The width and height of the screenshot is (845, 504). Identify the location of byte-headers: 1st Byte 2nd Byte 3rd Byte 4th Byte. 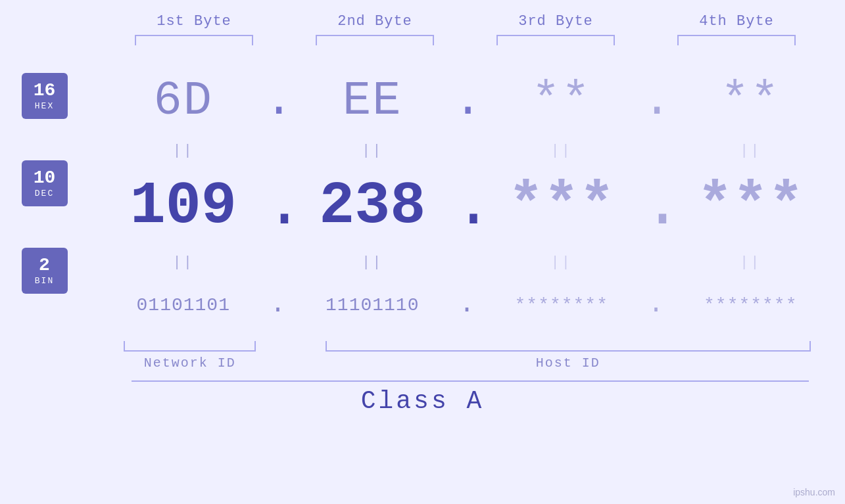
(466, 21).